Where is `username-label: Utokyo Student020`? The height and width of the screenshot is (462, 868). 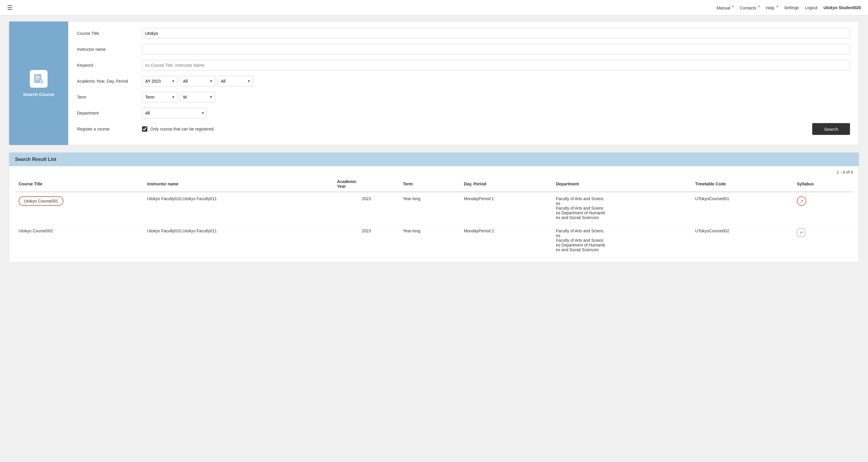 username-label: Utokyo Student020 is located at coordinates (842, 8).